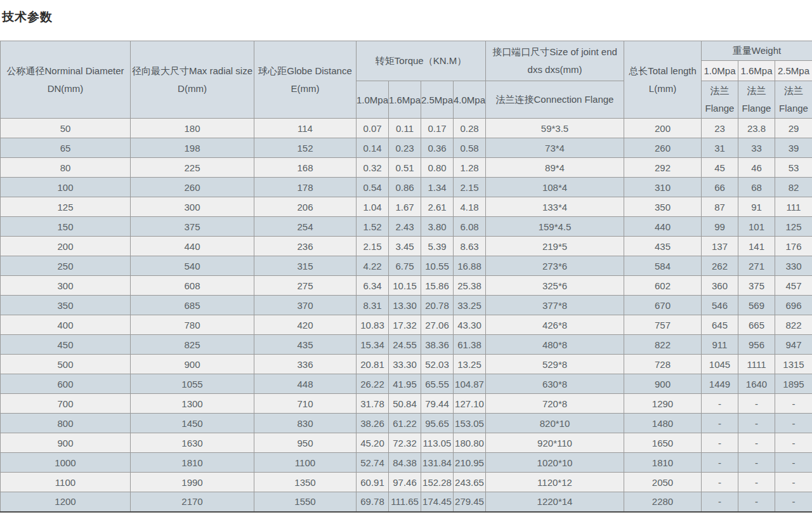  I want to click on table-header: 公称通径Norminal Diameter DN(mm) 径向最大尺寸Max r…, so click(406, 80).